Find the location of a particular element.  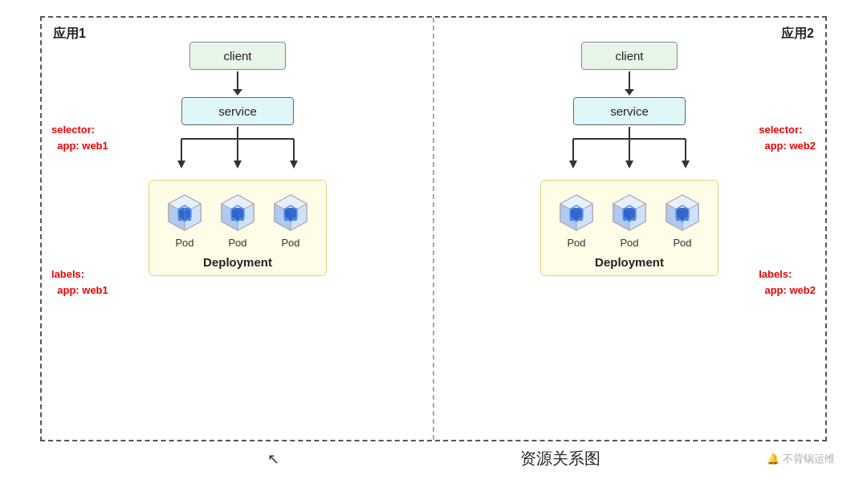

pods-row-left: Pod Pod is located at coordinates (238, 220).